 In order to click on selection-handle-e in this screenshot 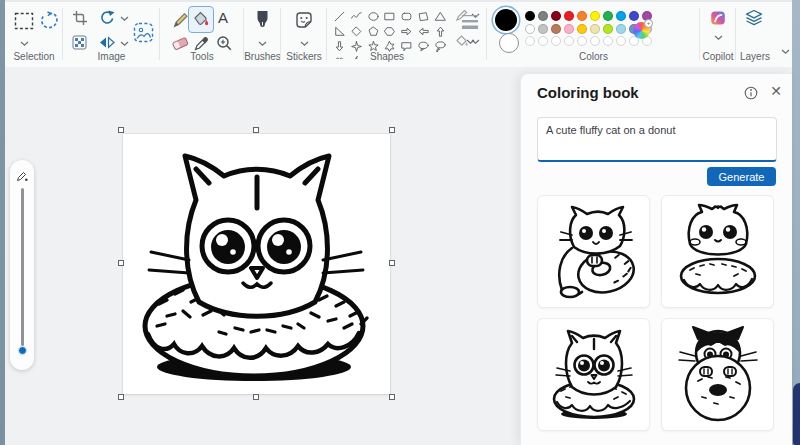, I will do `click(392, 263)`.